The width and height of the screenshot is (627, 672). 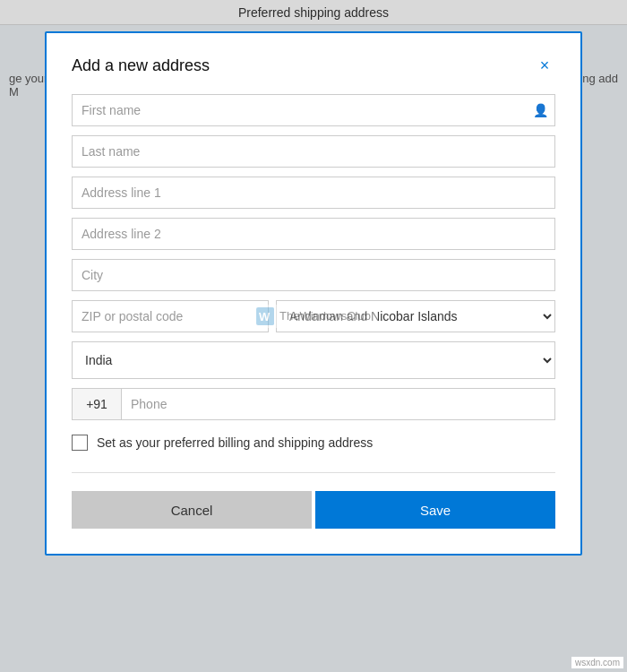 What do you see at coordinates (314, 234) in the screenshot?
I see `address-line2-input` at bounding box center [314, 234].